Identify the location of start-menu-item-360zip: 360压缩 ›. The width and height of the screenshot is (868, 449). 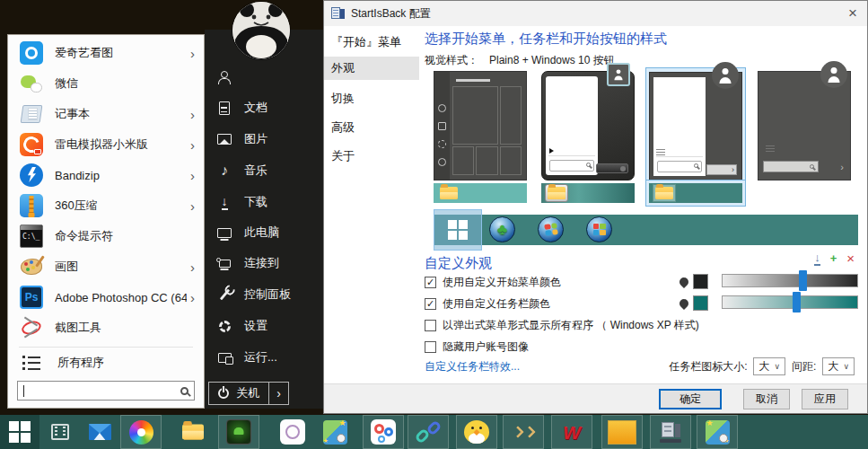
(106, 206).